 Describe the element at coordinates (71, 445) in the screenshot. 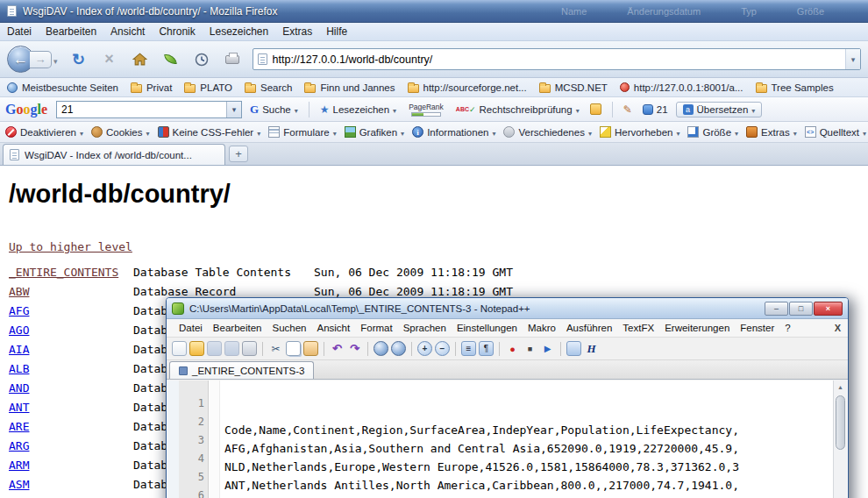

I see `entry-link: ARG` at that location.